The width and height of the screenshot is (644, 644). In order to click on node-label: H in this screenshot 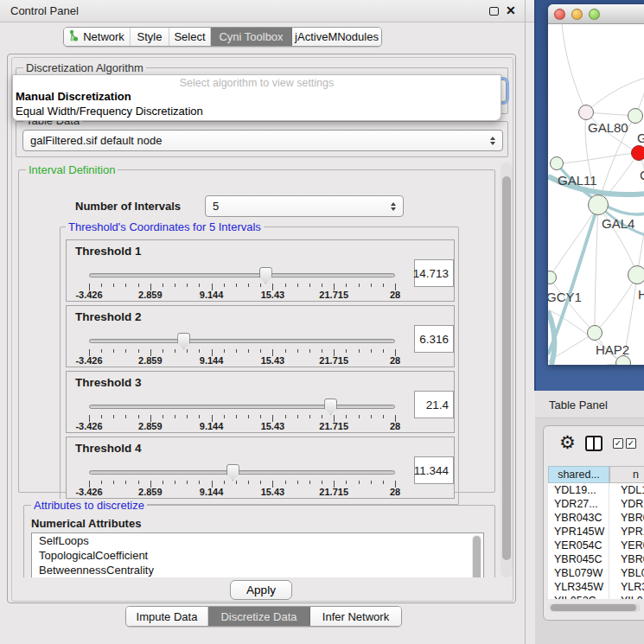, I will do `click(641, 294)`.